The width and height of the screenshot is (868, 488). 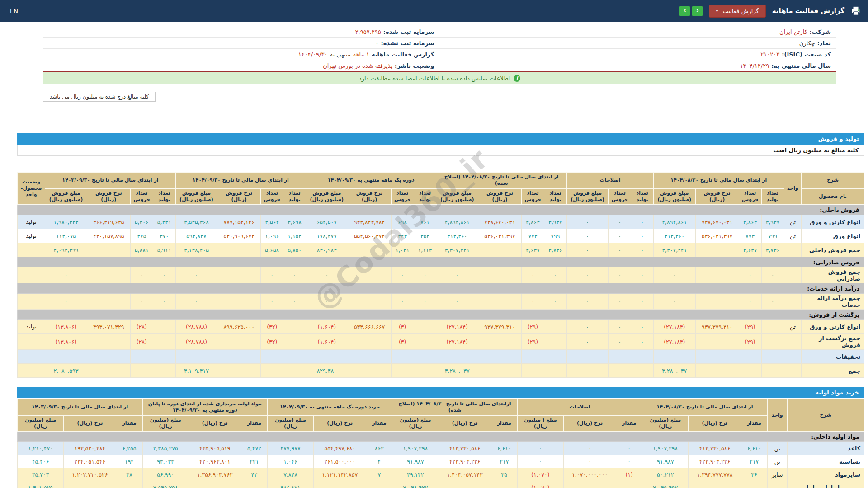 What do you see at coordinates (41, 448) in the screenshot?
I see `value-cell: ۱,۲۱۰,۴۷۰` at bounding box center [41, 448].